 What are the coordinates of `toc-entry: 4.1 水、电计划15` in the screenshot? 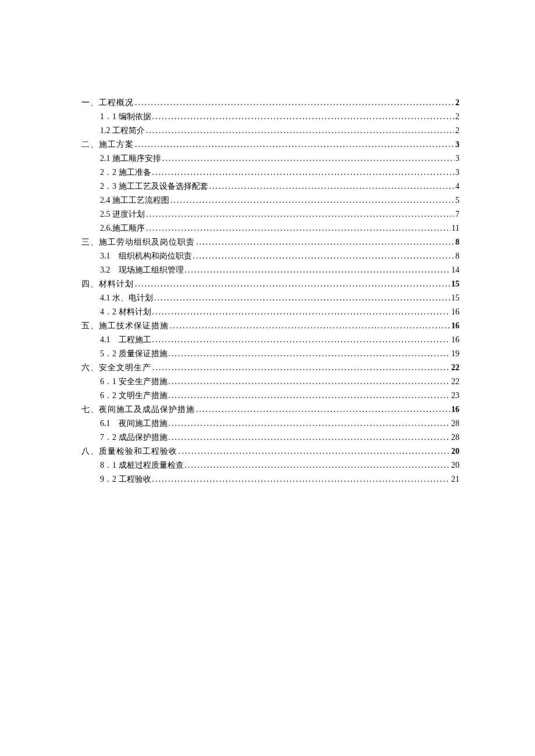 It's located at (270, 298).